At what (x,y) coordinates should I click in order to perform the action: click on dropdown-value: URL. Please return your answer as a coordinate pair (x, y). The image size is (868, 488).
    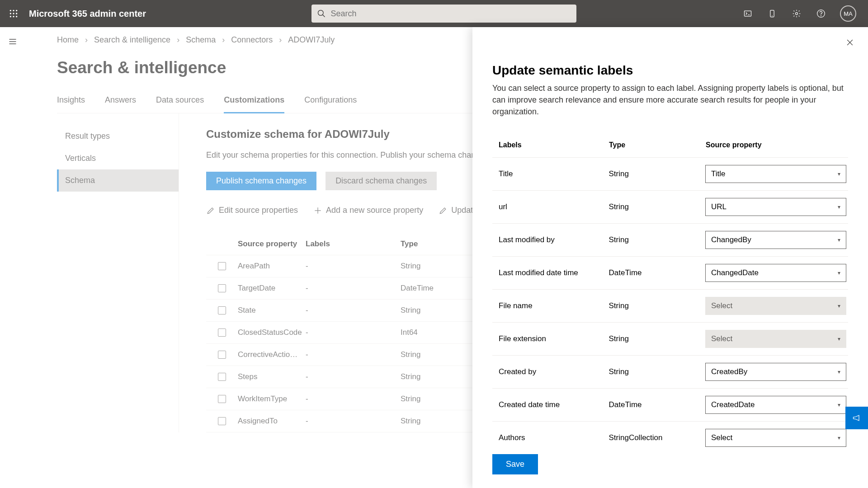
    Looking at the image, I should click on (719, 207).